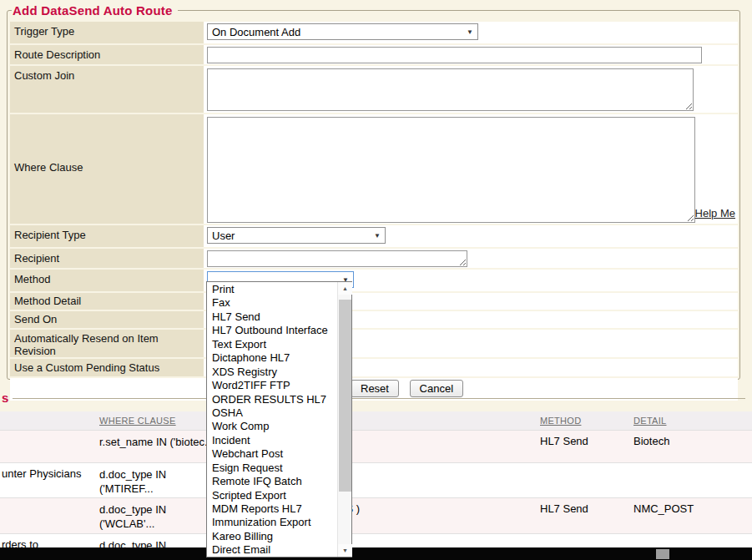 This screenshot has height=560, width=752. Describe the element at coordinates (272, 400) in the screenshot. I see `method-option: ORDER RESULTS HL7` at that location.